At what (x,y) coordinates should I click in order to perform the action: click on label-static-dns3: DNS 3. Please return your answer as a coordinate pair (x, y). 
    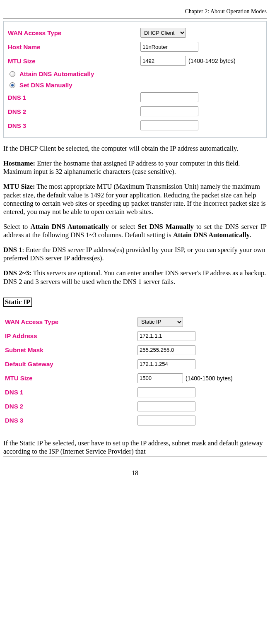
    Looking at the image, I should click on (71, 421).